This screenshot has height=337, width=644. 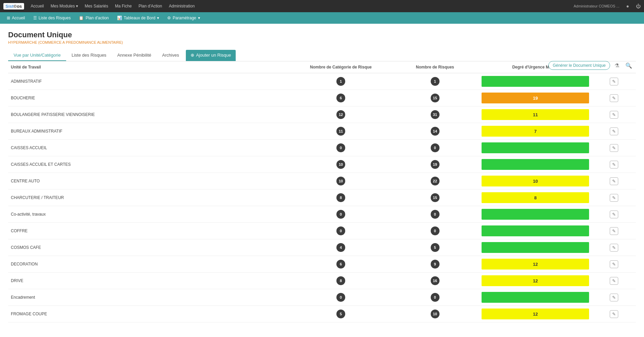 I want to click on badge-risques: 5, so click(x=435, y=247).